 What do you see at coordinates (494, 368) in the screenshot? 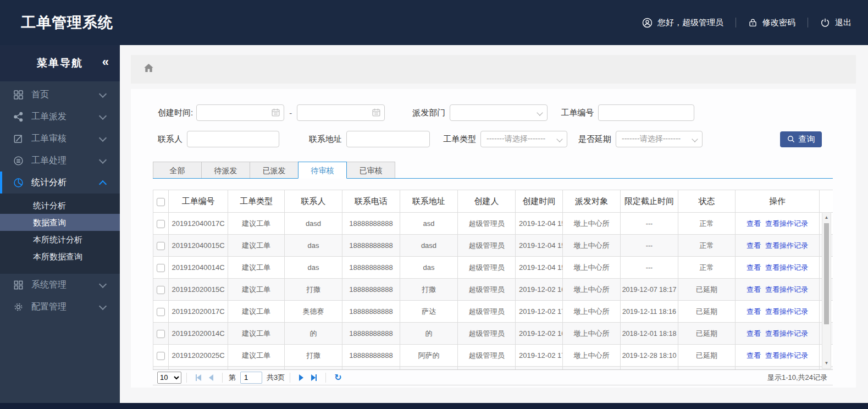
I see `table-row-partial` at bounding box center [494, 368].